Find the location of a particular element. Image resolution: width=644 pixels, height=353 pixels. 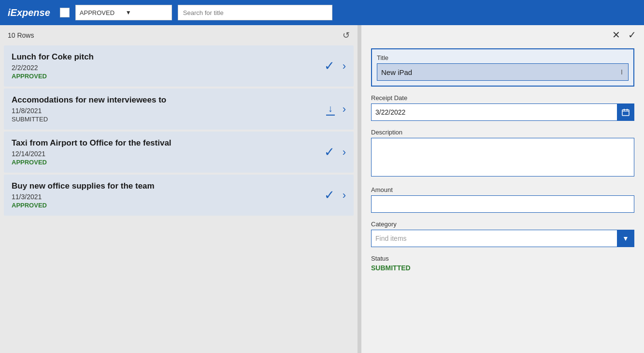

list-item-date: 2/2/2022 is located at coordinates (168, 68).